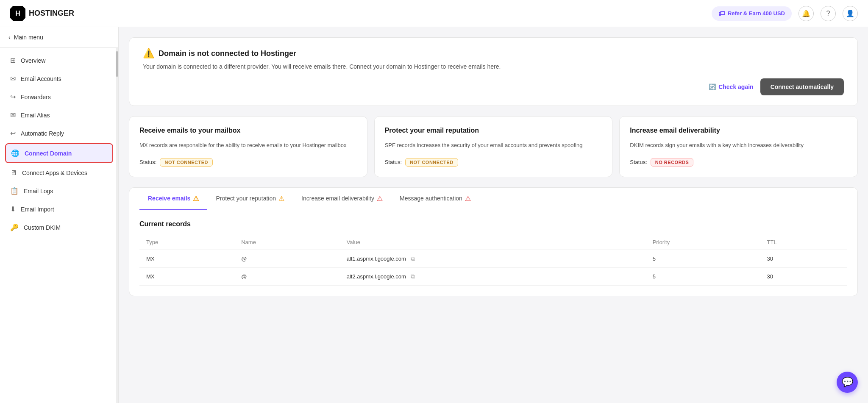 This screenshot has width=868, height=403. What do you see at coordinates (59, 133) in the screenshot?
I see `sidebar-item-automatic-reply: ↩ Automatic Reply` at bounding box center [59, 133].